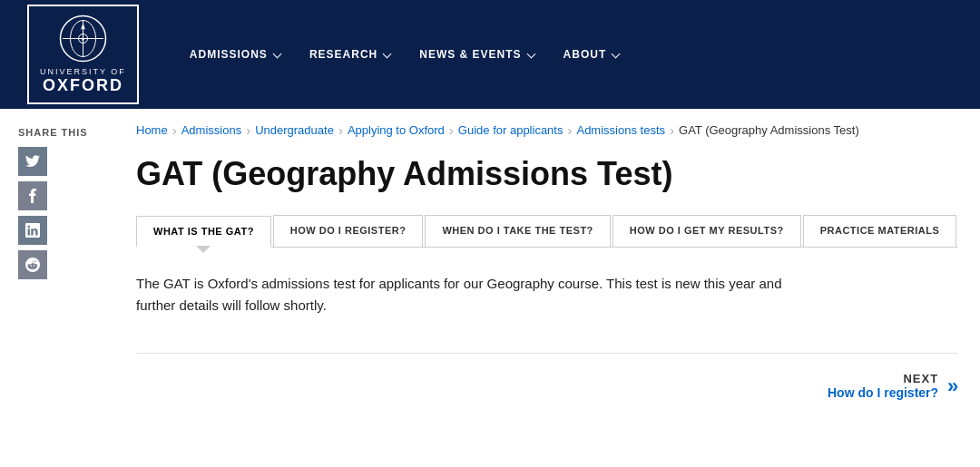  I want to click on oxford-logo: ✦ UNIVERSITY OF OXFORD, so click(83, 54).